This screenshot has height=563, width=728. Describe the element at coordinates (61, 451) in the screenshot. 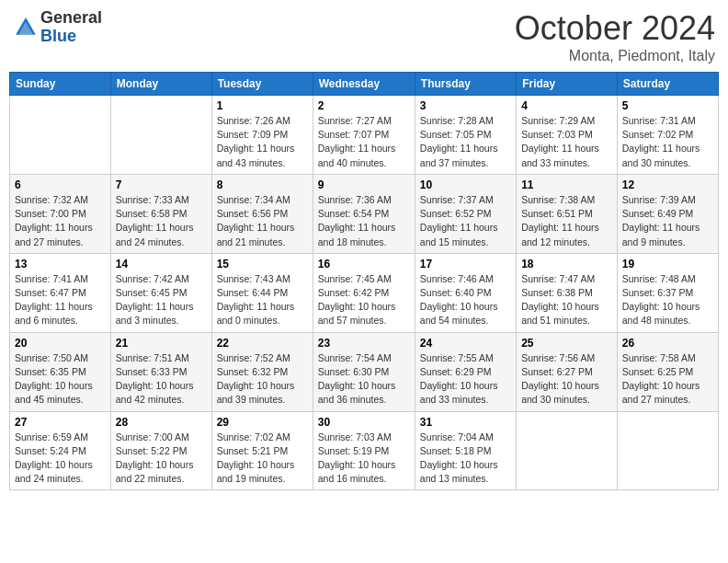

I see `calendar-day-cell: 27Sunrise: 6:59 AMSunset: 5:24 PMDayligh…` at that location.